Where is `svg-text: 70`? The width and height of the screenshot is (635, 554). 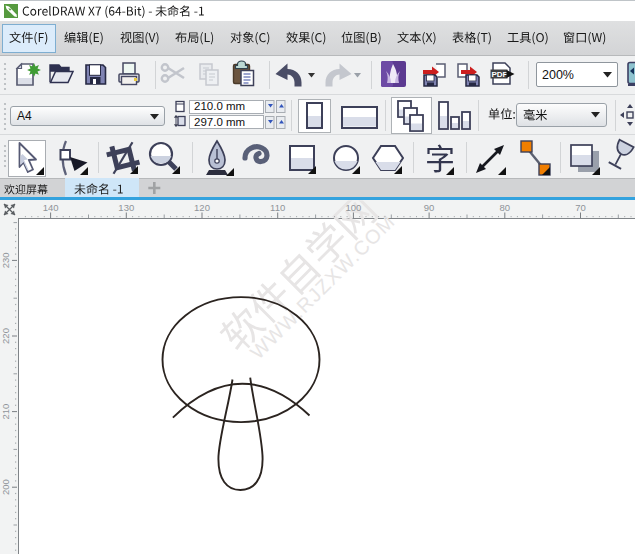
svg-text: 70 is located at coordinates (580, 208).